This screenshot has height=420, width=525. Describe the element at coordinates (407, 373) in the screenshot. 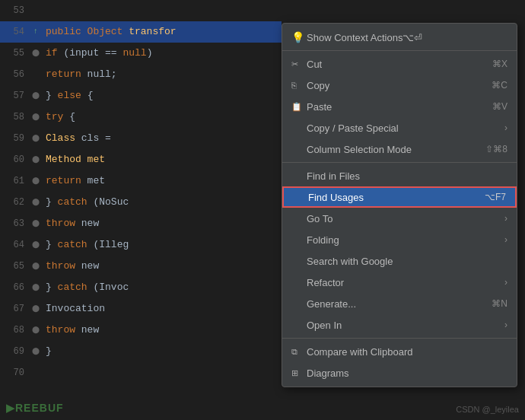

I see `menu-item-label: Diagrams` at that location.